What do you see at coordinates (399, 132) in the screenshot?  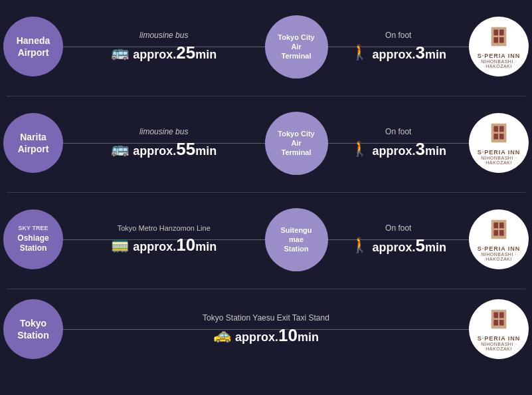 I see `narita-onfoot-label: On foot` at bounding box center [399, 132].